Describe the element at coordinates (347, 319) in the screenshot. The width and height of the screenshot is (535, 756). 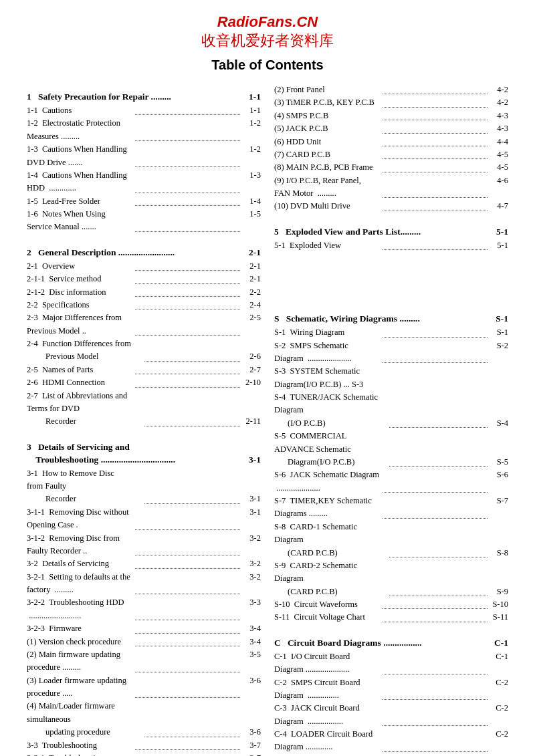
I see `section-s-label: S Schematic, Wiring Diagrams .........` at that location.